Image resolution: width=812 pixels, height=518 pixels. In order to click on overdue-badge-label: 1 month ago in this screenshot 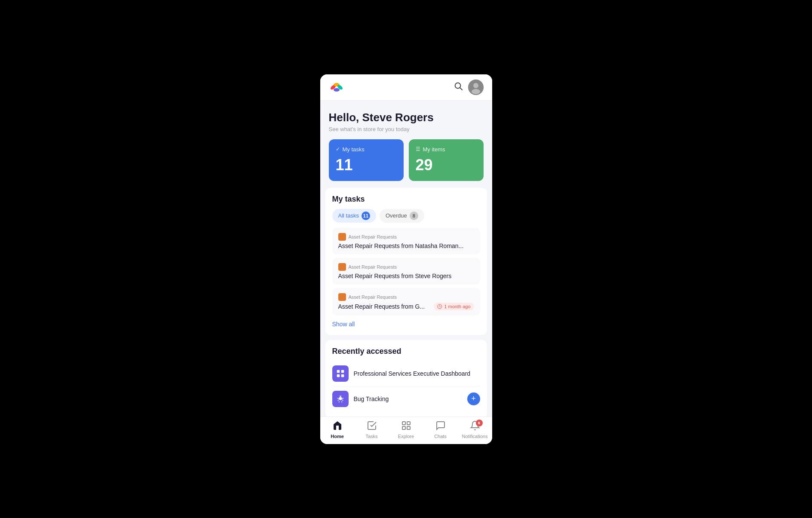, I will do `click(454, 307)`.